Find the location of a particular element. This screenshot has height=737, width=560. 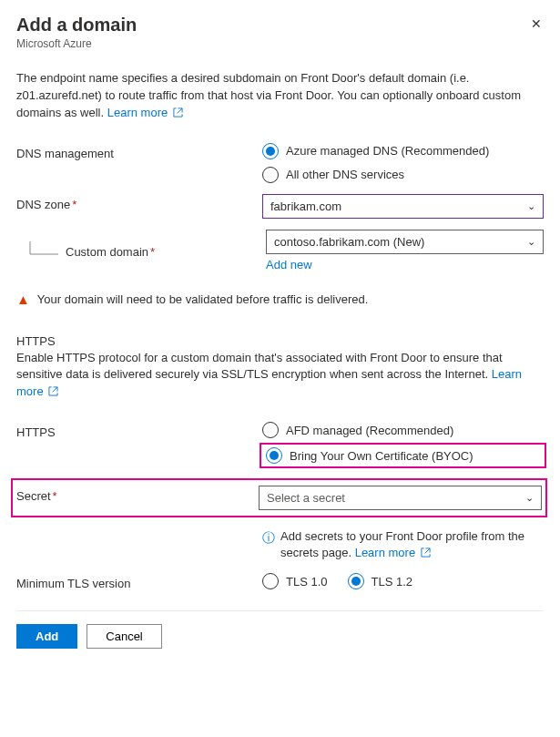

custom-domain-label: Custom domain* is located at coordinates (166, 250).